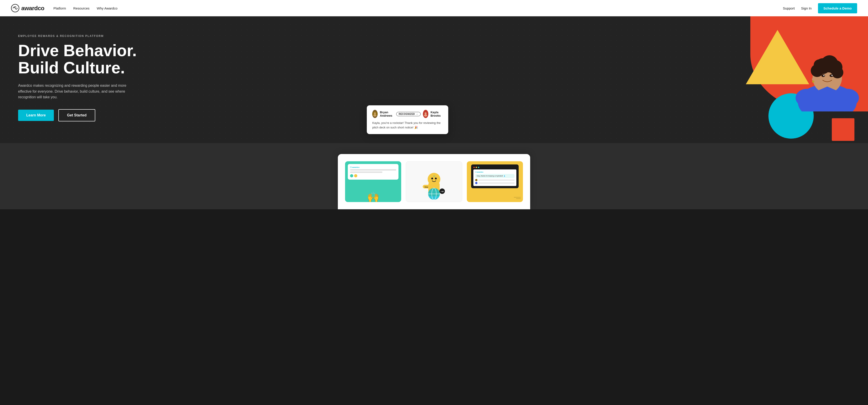 This screenshot has height=405, width=868. What do you see at coordinates (518, 199) in the screenshot?
I see `card3-deco2` at bounding box center [518, 199].